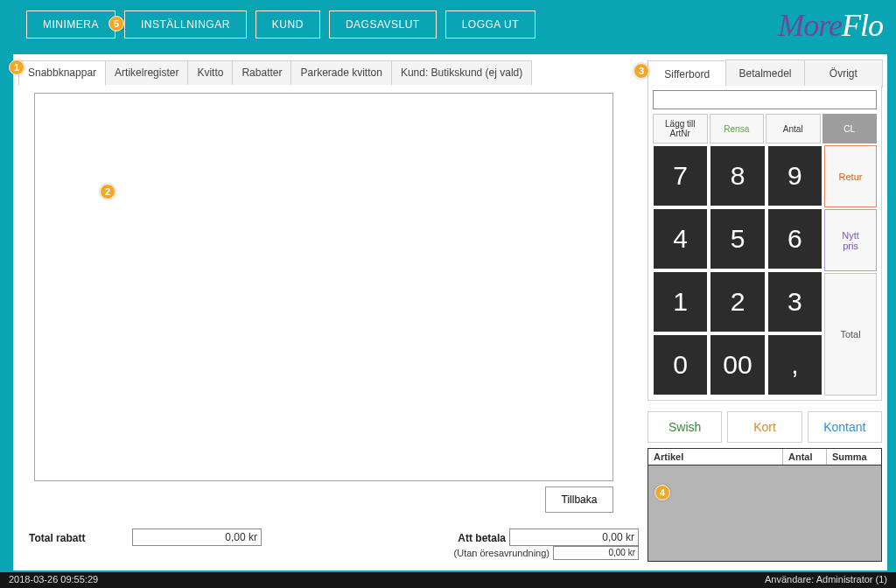  I want to click on tab-ovrigt: Övrigt, so click(844, 74).